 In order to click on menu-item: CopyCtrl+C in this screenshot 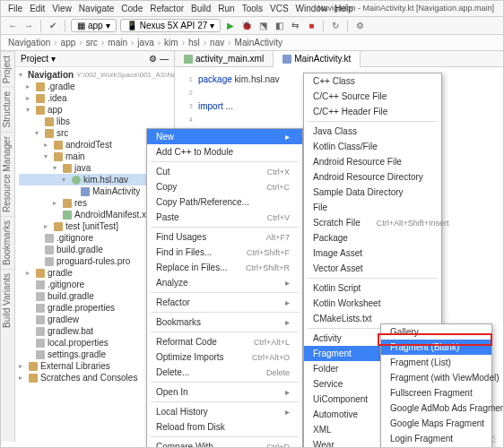, I will do `click(224, 186)`.